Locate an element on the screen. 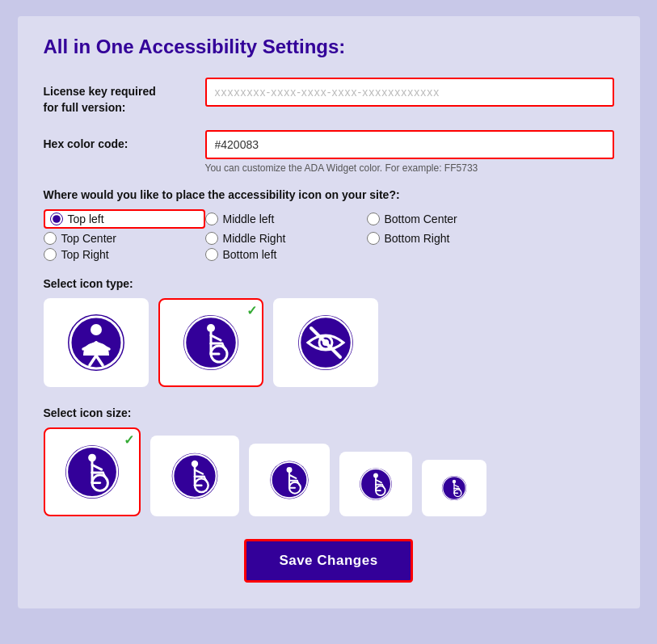 The width and height of the screenshot is (657, 644). wheelchair-size-m-icon is located at coordinates (289, 480).